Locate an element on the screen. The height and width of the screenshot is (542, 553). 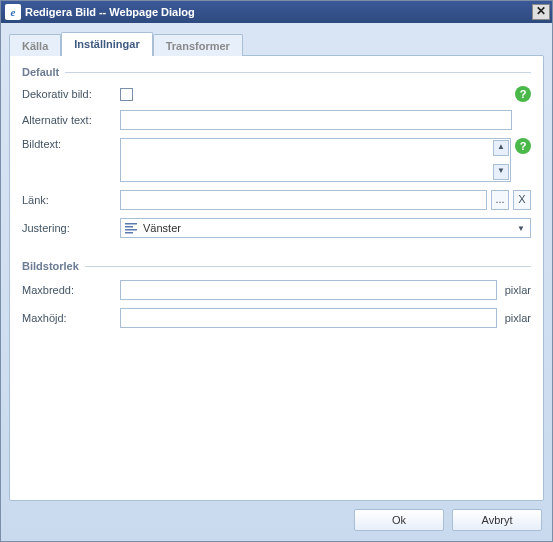
app-icon: e is located at coordinates (13, 12).